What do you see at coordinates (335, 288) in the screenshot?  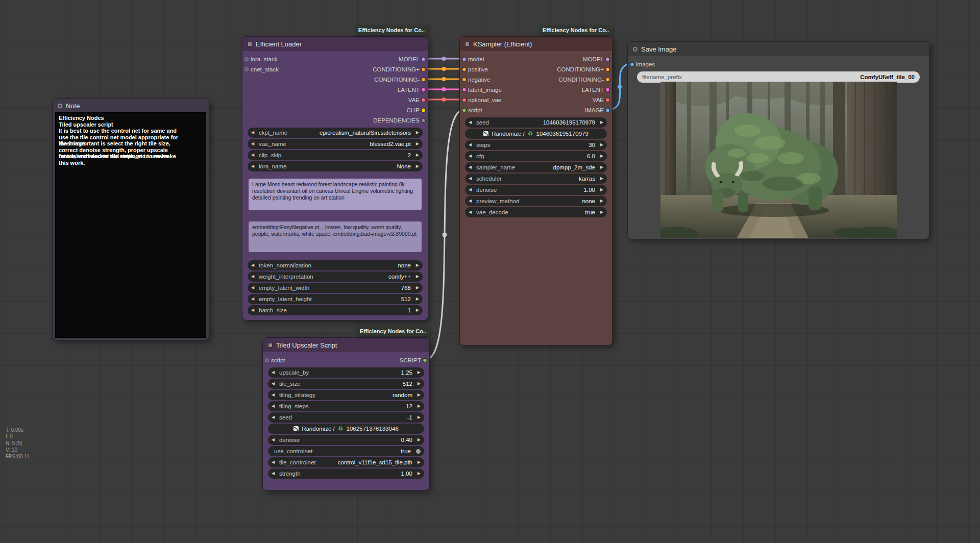 I see `widget-empty-latent-width: empty_latent_width 768` at bounding box center [335, 288].